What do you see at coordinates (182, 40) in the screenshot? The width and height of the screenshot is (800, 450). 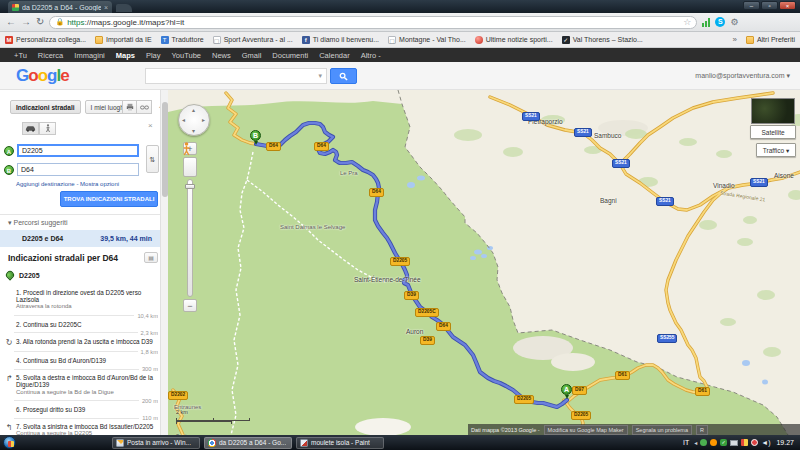 I see `bookmark-item: TTraduttore` at bounding box center [182, 40].